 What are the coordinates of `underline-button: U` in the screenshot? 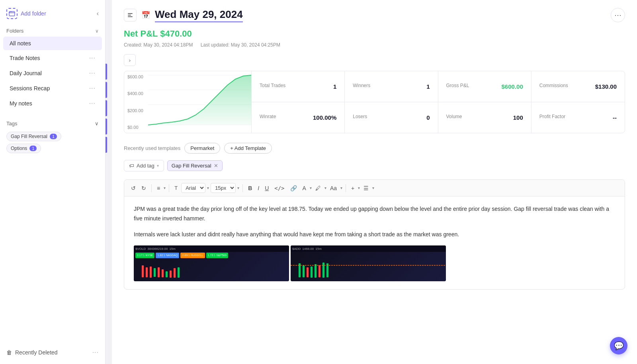 It's located at (267, 188).